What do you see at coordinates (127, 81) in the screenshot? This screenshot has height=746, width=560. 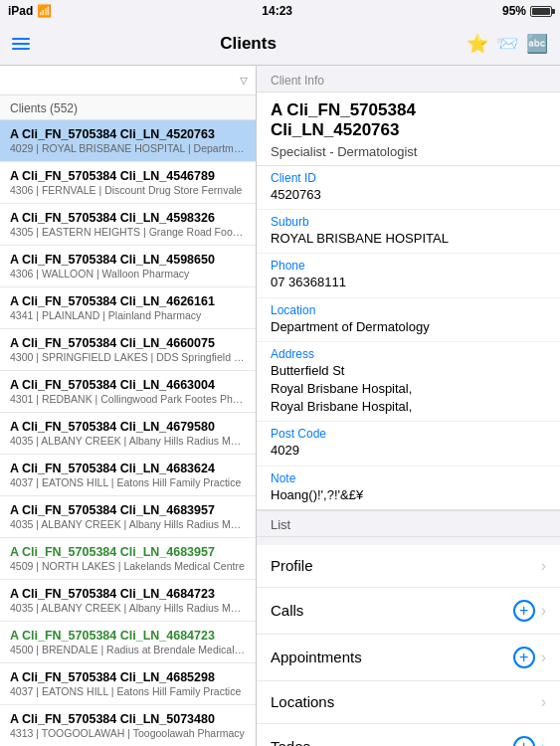 I see `filter-bar: ▿` at bounding box center [127, 81].